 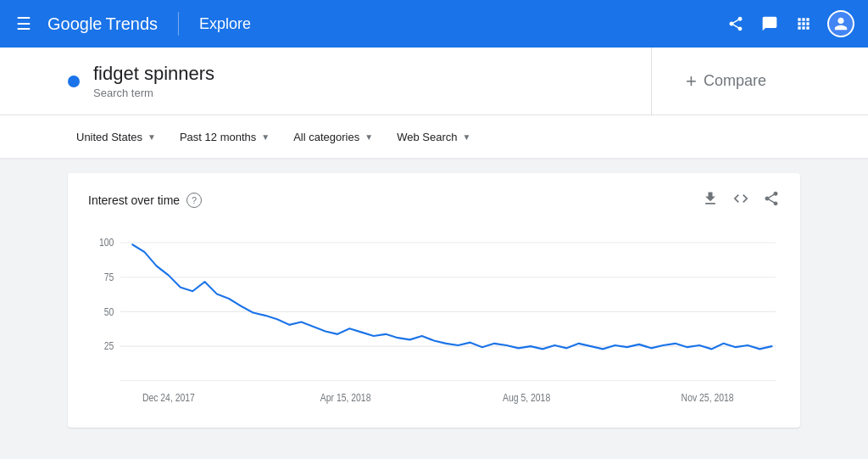 What do you see at coordinates (771, 200) in the screenshot?
I see `share-chart-icon` at bounding box center [771, 200].